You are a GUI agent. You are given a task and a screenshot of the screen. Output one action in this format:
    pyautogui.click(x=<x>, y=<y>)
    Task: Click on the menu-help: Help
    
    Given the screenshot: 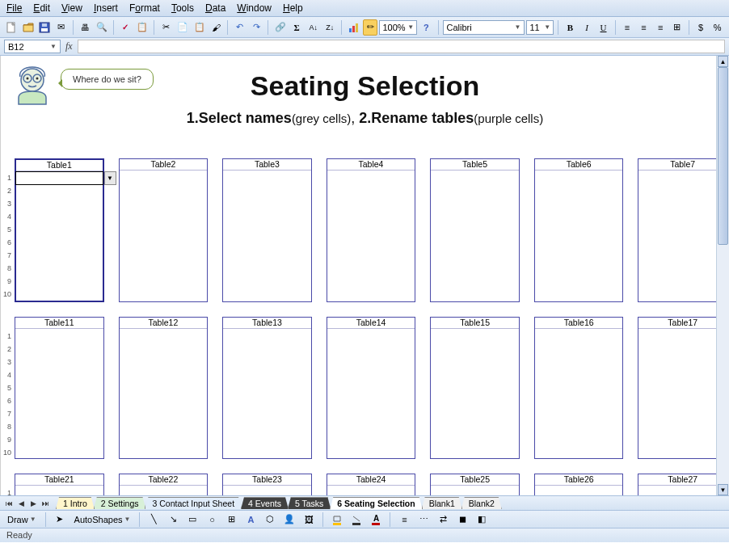 What is the action you would take?
    pyautogui.click(x=293, y=8)
    